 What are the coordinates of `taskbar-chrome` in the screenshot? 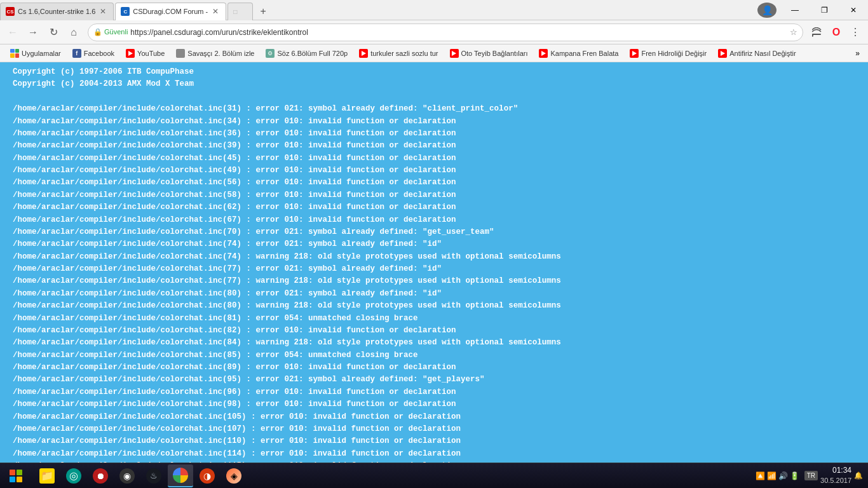 It's located at (180, 476).